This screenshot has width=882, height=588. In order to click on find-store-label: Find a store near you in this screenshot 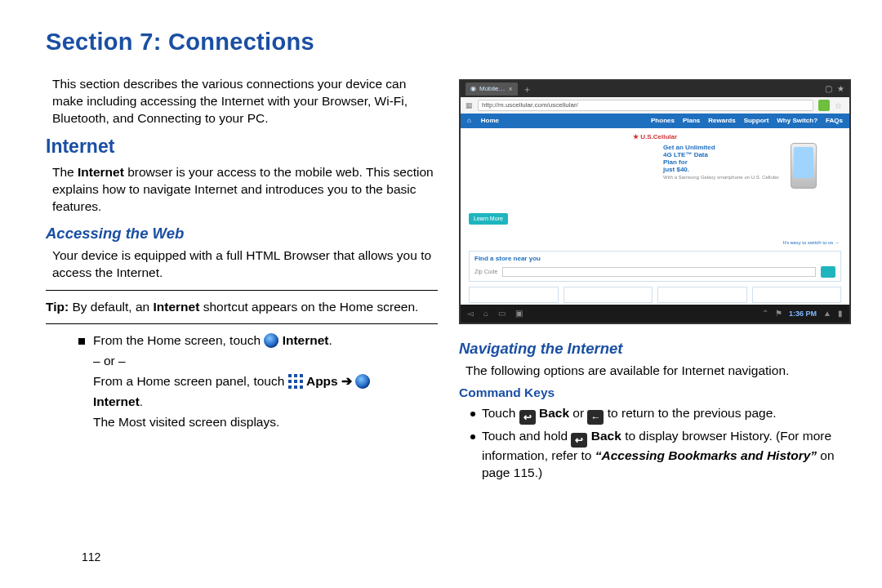, I will do `click(655, 260)`.